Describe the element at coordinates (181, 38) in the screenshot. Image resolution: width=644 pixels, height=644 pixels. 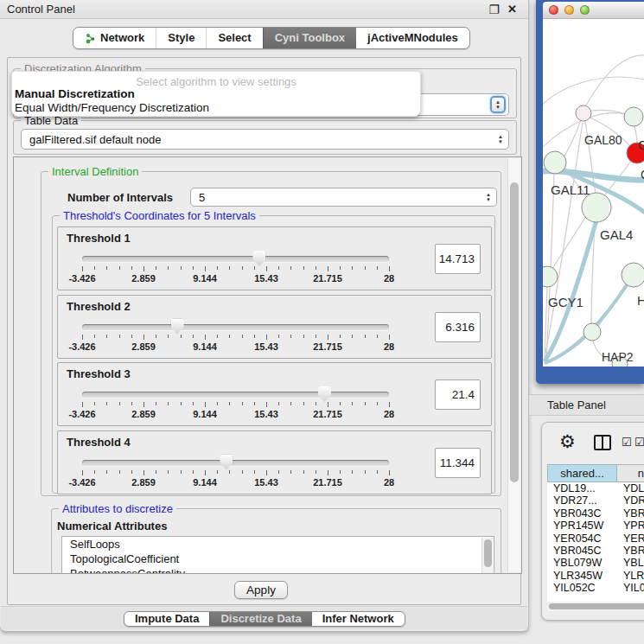
I see `tab-style: Style` at that location.